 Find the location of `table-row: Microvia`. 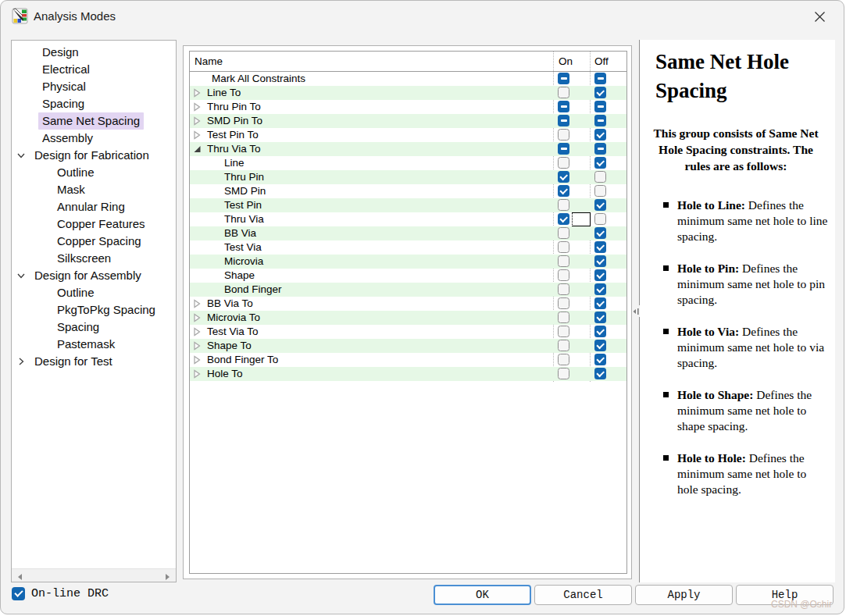

table-row: Microvia is located at coordinates (408, 262).